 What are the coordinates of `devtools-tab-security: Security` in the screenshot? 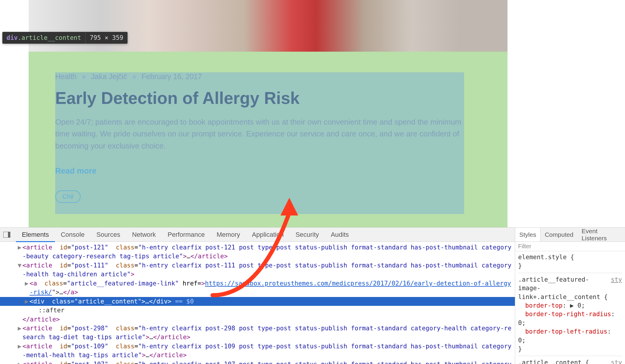 It's located at (307, 235).